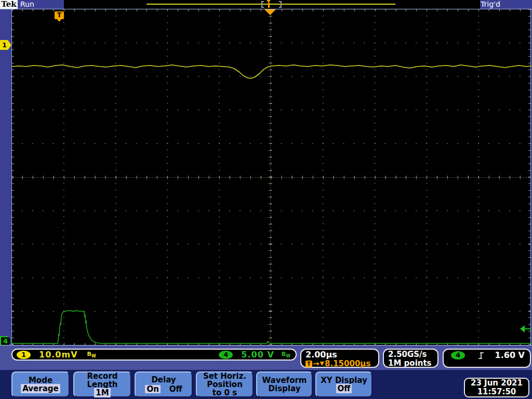  Describe the element at coordinates (176, 389) in the screenshot. I see `delay-off-option: Off` at that location.